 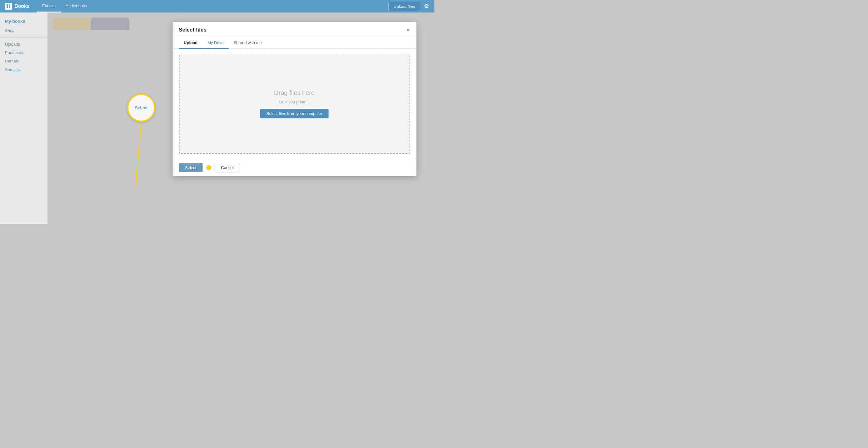 I want to click on logo-icon, so click(x=8, y=6).